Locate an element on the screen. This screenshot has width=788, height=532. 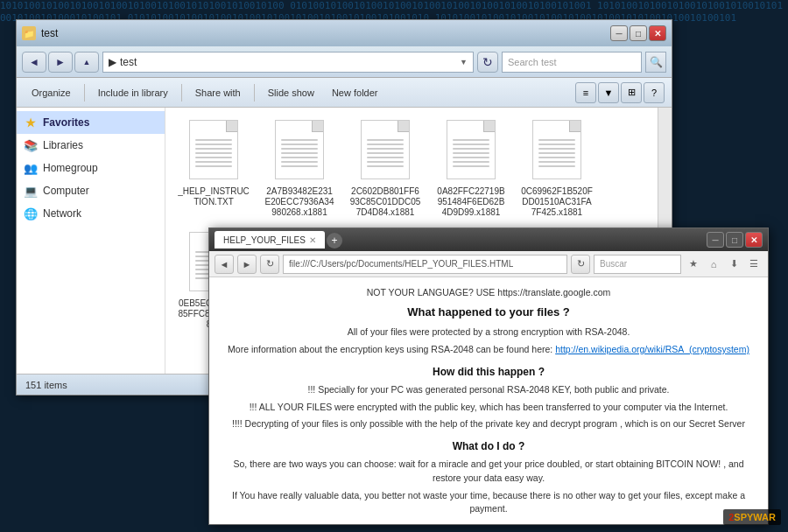
file-item: 0A82FFC22719B951484F6ED62B4D9D99.x1881 is located at coordinates (471, 169).